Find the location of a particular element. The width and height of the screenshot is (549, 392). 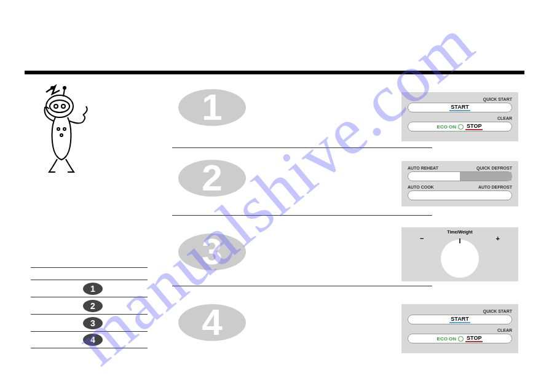

small-step-oval: 4 is located at coordinates (93, 340).